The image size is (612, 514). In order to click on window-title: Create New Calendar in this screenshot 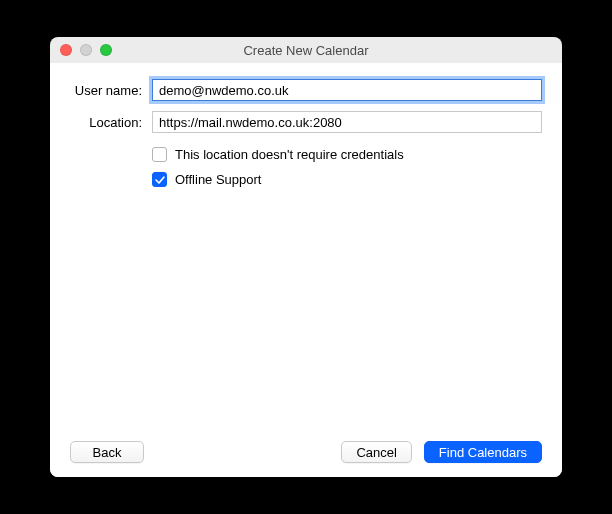, I will do `click(306, 50)`.